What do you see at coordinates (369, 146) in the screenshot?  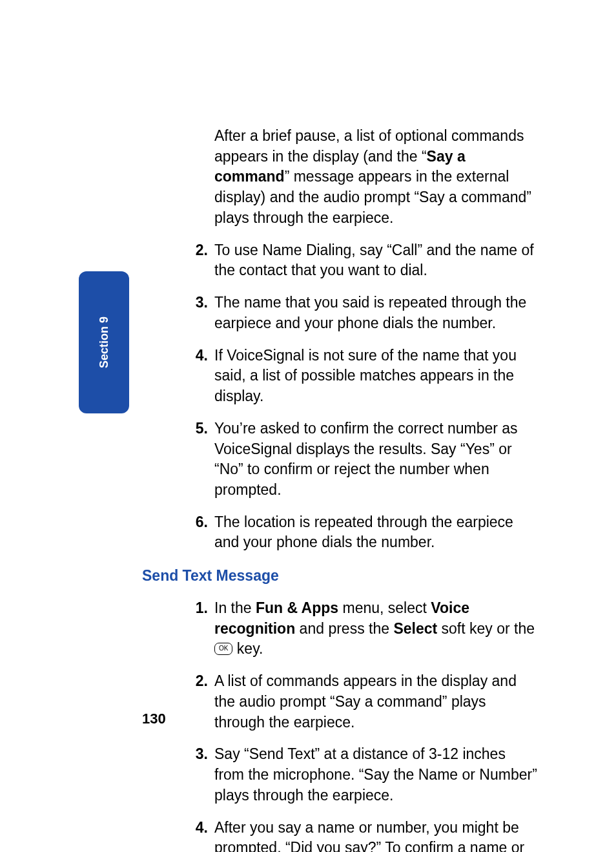 I see `intro-text-pre: After a brief pause, a list of optional …` at bounding box center [369, 146].